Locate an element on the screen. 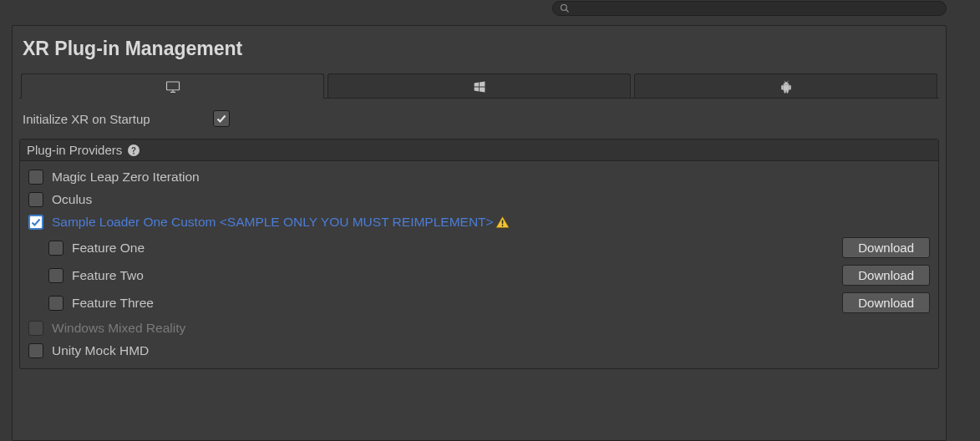 The image size is (980, 441). initialize-xr-row: Initialize XR on Startup is located at coordinates (480, 124).